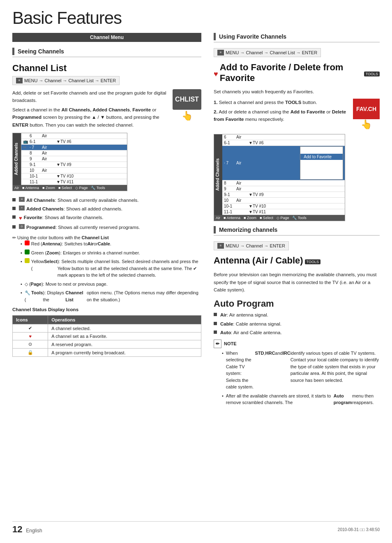 Image resolution: width=392 pixels, height=543 pixels. Describe the element at coordinates (74, 153) in the screenshot. I see `channel-row: 8 Air` at that location.